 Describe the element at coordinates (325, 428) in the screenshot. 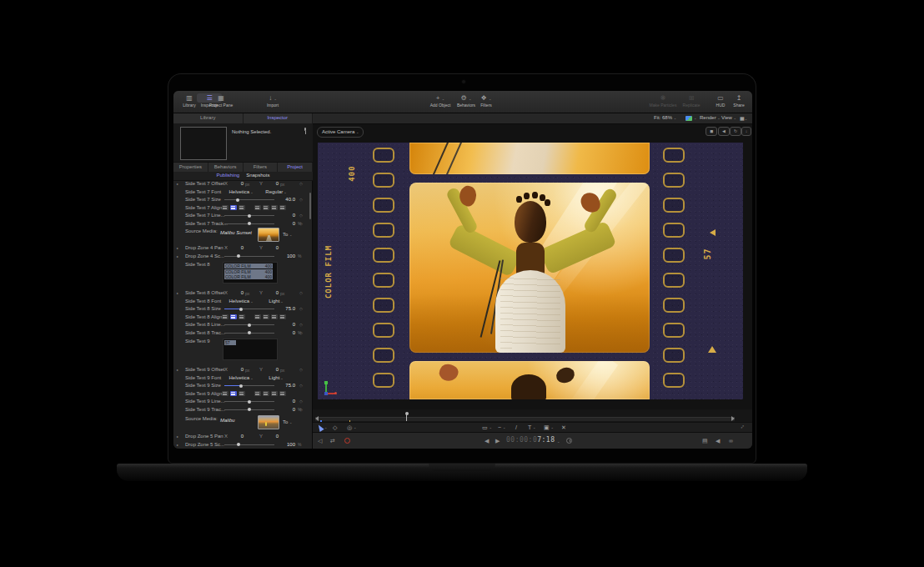

I see `select-tool-chevron: ⌄` at that location.